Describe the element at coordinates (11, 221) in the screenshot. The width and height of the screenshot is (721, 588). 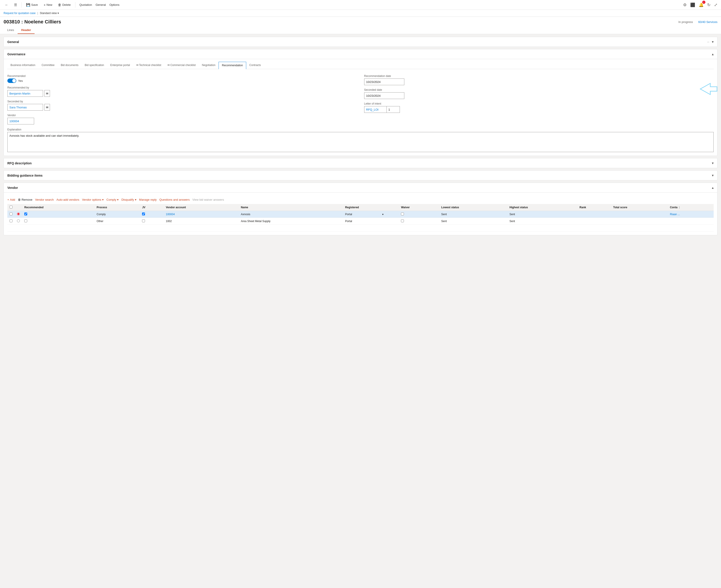
I see `row2-checkbox` at that location.